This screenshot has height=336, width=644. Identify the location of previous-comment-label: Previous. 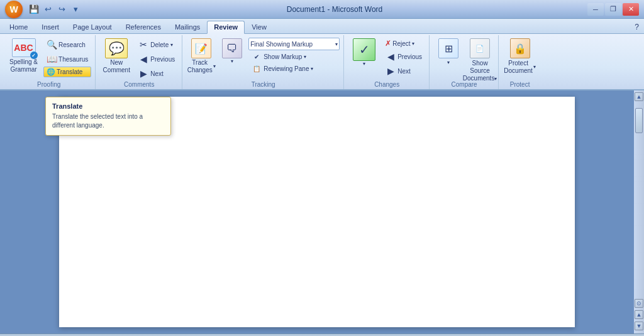
(162, 59).